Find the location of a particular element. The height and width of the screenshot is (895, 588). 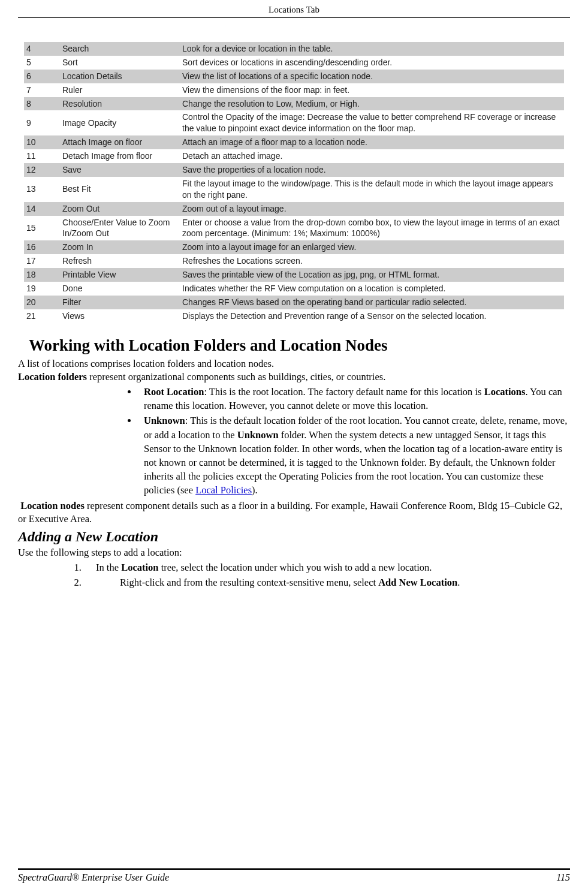

table-row: 10Attach Image on floorAttach an image o… is located at coordinates (294, 143).